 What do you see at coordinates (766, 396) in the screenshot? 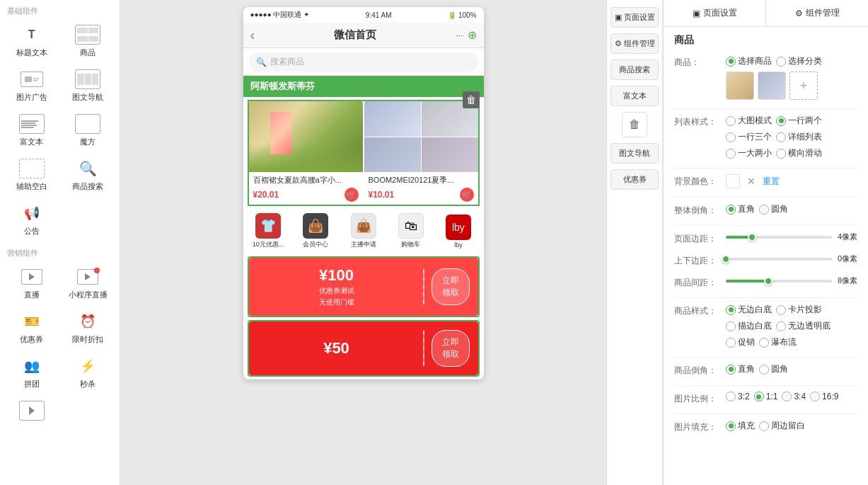
I see `ratio-1-1: 1:1` at bounding box center [766, 396].